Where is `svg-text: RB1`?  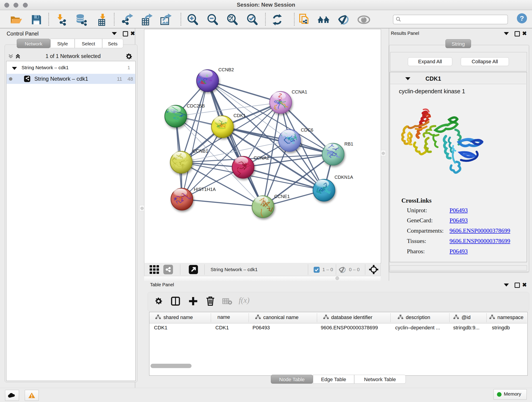
svg-text: RB1 is located at coordinates (349, 144).